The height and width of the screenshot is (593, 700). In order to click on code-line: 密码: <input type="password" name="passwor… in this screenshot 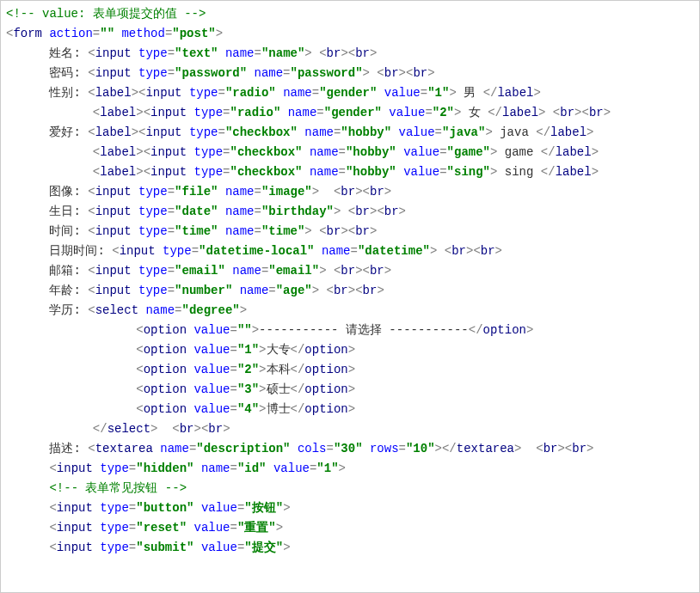, I will do `click(350, 74)`.